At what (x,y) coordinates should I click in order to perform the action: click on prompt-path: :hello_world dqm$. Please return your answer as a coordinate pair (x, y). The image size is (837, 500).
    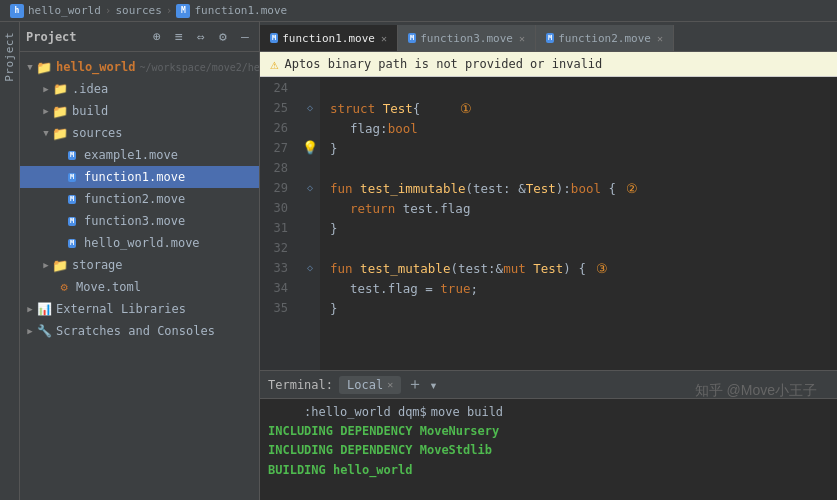
    Looking at the image, I should click on (366, 412).